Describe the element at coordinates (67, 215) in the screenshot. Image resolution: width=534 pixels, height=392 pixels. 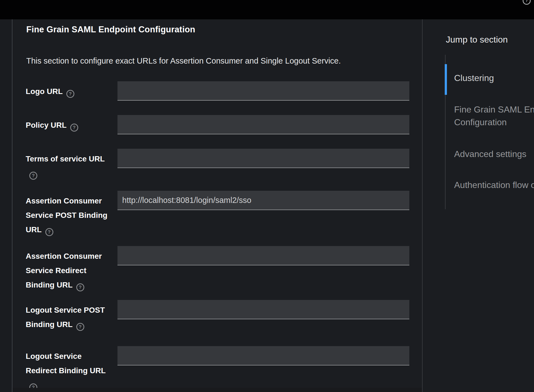
I see `field-label-text: Assertion Consumer Service POST Binding …` at that location.